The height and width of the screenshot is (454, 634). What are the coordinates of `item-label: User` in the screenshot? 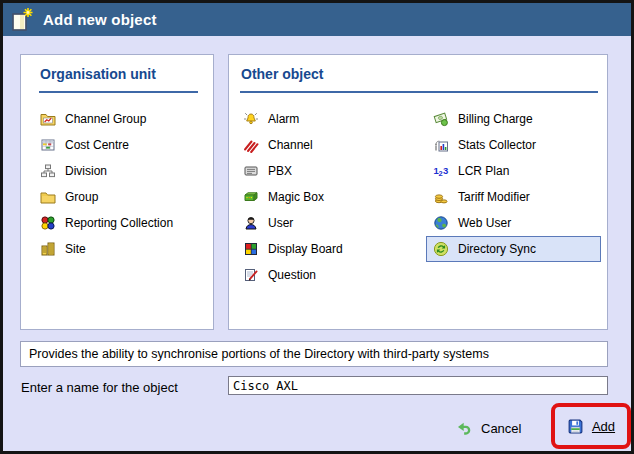 It's located at (280, 223).